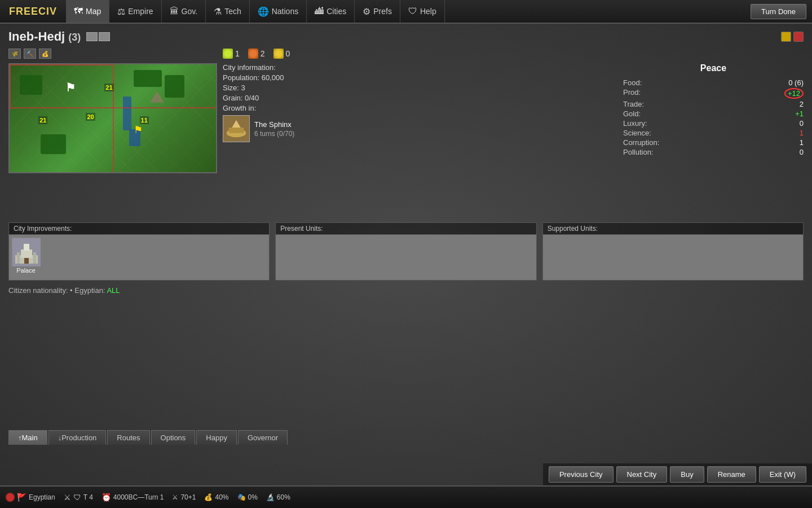 The height and width of the screenshot is (508, 812). Describe the element at coordinates (70, 87) in the screenshot. I see `unit-marker: ⚑` at that location.